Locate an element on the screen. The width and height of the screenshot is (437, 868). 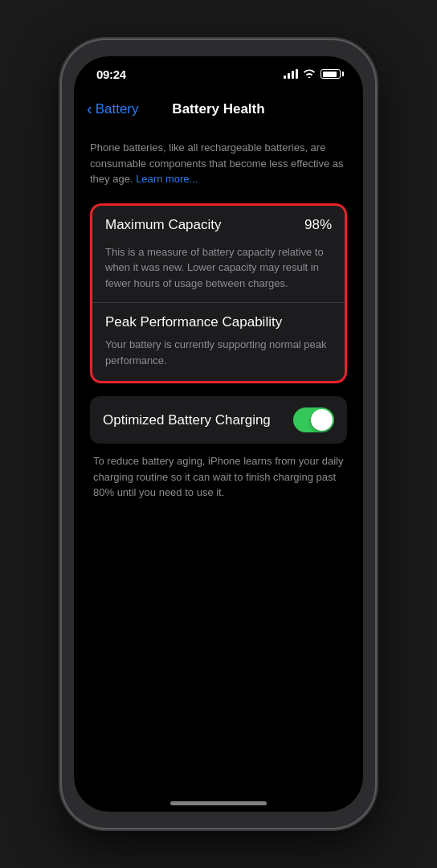
optimized-charging-label: Optimized Battery Charging is located at coordinates (186, 420).